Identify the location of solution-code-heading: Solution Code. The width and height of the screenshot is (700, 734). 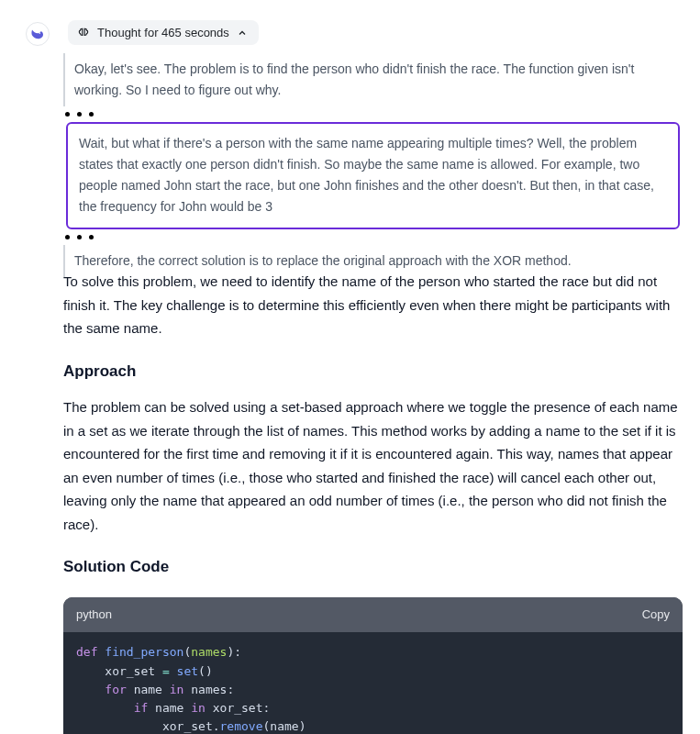
(372, 567).